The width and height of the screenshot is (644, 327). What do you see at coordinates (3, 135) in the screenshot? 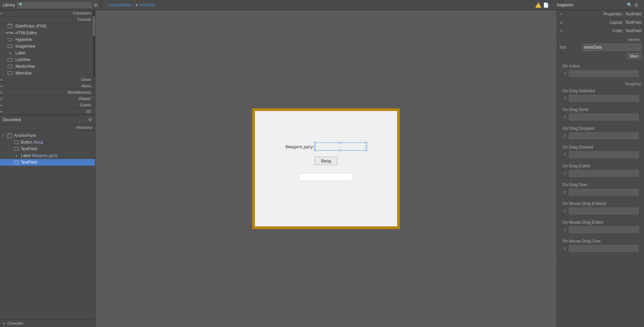
I see `expand-arrow: ▼` at bounding box center [3, 135].